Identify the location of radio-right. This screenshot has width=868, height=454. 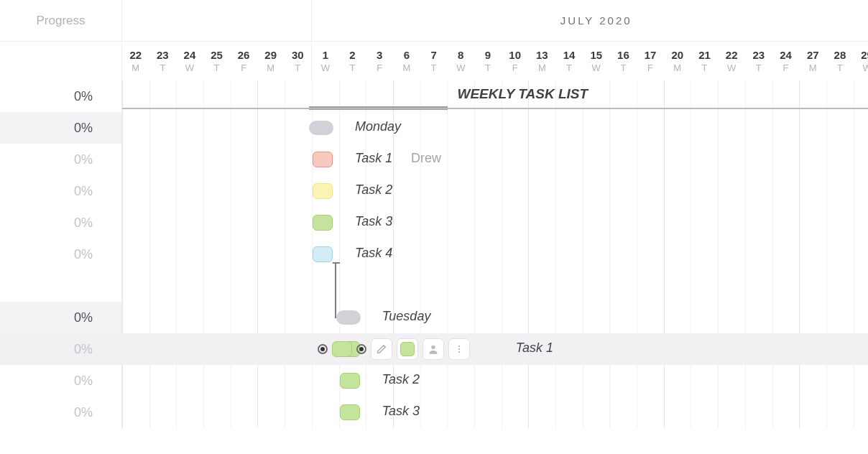
(361, 349).